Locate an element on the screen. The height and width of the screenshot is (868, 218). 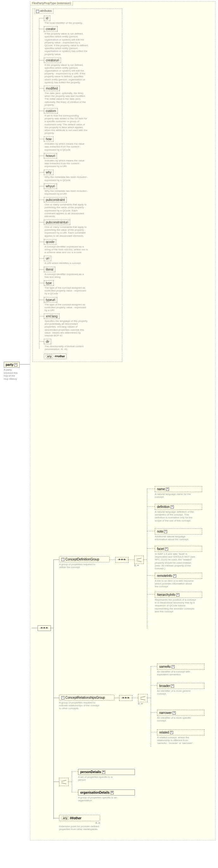
wildcard-element: any ##other 0..∞ Extension point for pro… is located at coordinates (80, 823).